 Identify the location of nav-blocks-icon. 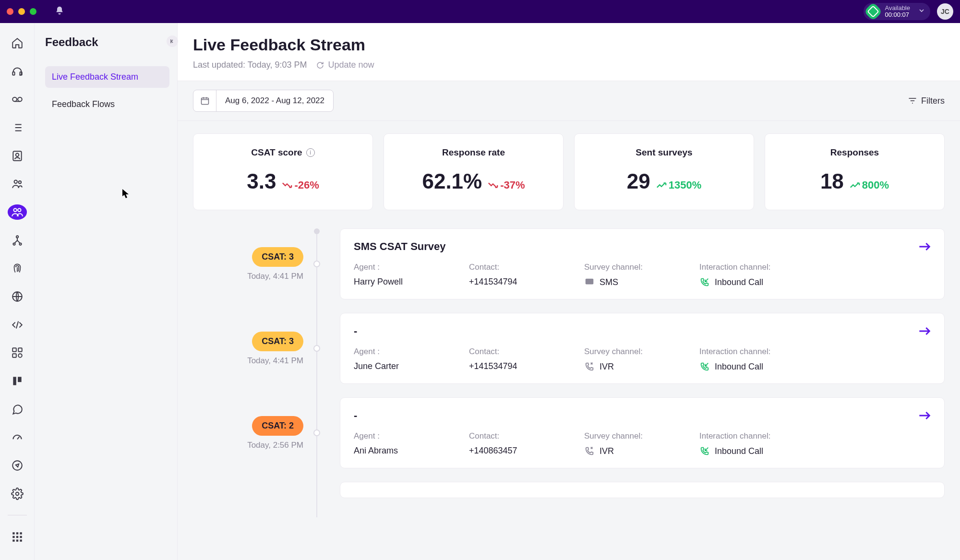
(17, 353).